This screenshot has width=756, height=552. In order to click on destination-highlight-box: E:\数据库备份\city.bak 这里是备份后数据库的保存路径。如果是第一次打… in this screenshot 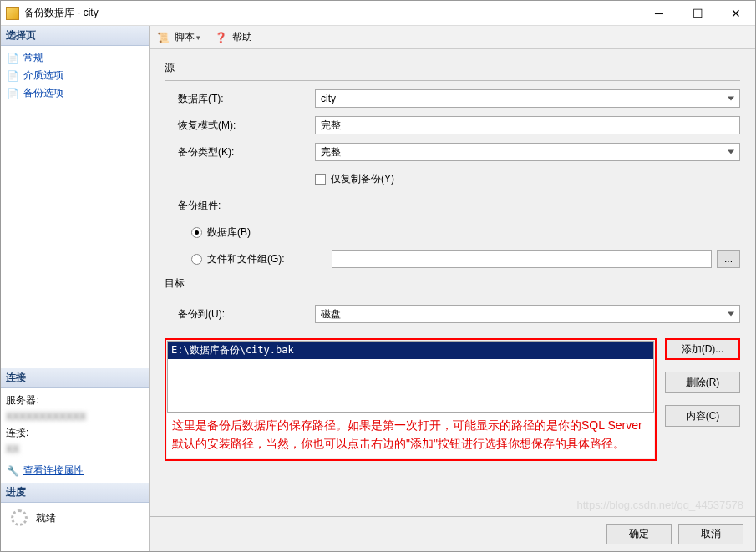, I will do `click(411, 399)`.